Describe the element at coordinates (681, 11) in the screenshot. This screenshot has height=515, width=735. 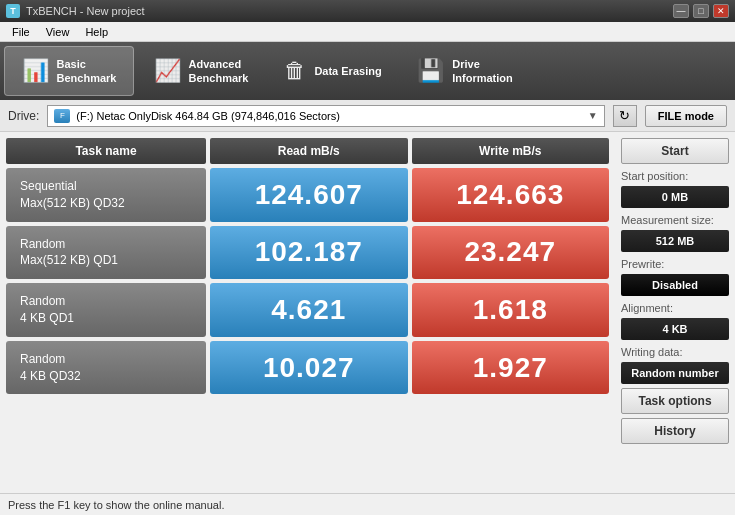
I see `minimize-button: —` at that location.